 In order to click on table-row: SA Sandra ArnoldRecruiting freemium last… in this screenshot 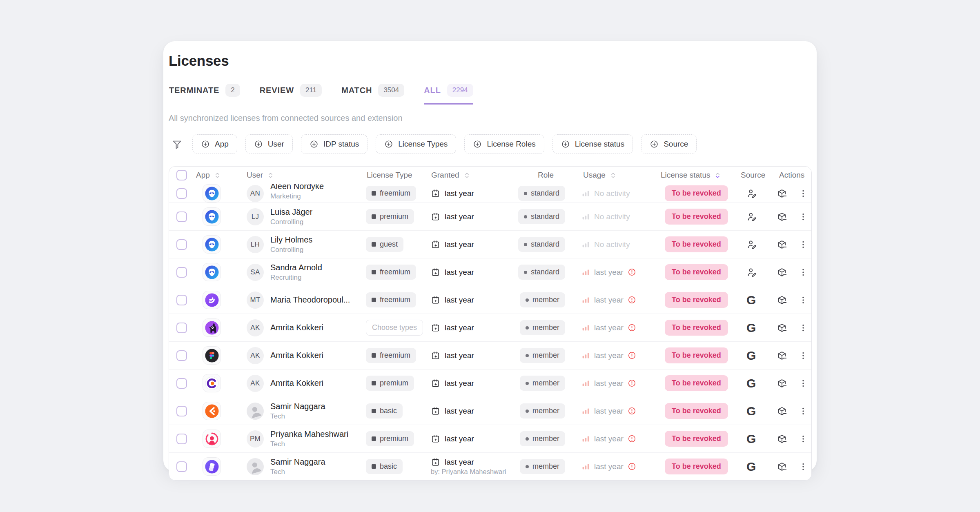, I will do `click(490, 272)`.